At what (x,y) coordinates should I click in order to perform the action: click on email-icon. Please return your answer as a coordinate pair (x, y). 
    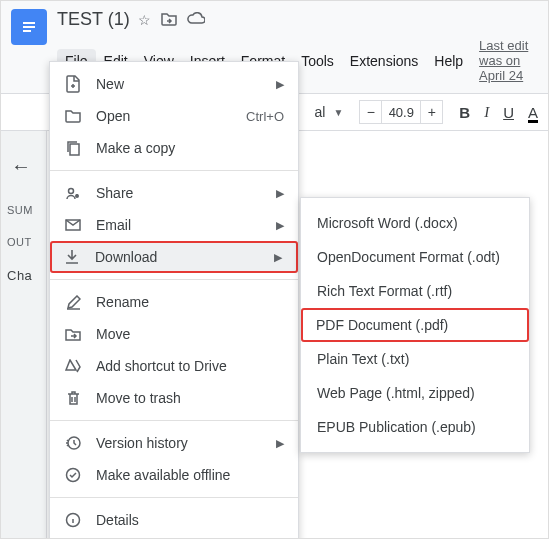
    Looking at the image, I should click on (73, 225).